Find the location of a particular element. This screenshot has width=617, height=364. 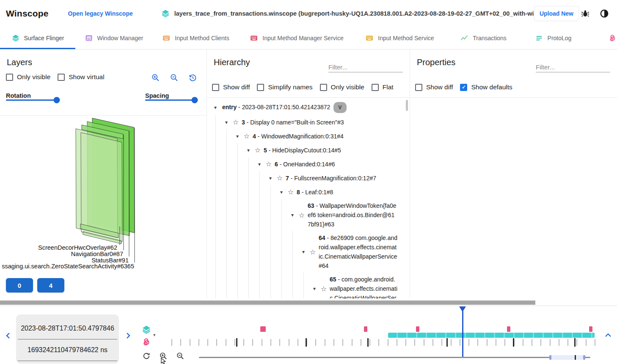

checkbox-show-defaults: Show defaults is located at coordinates (486, 87).